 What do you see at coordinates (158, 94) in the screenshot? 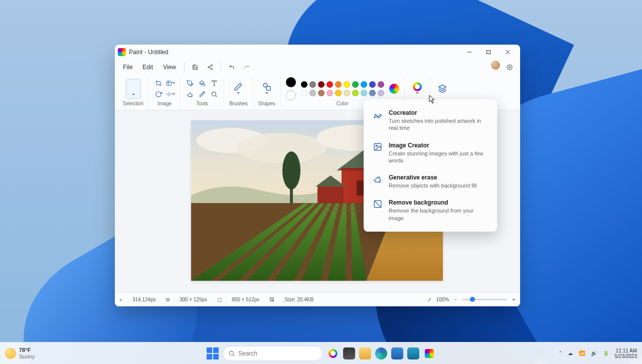
I see `rotate-tool` at bounding box center [158, 94].